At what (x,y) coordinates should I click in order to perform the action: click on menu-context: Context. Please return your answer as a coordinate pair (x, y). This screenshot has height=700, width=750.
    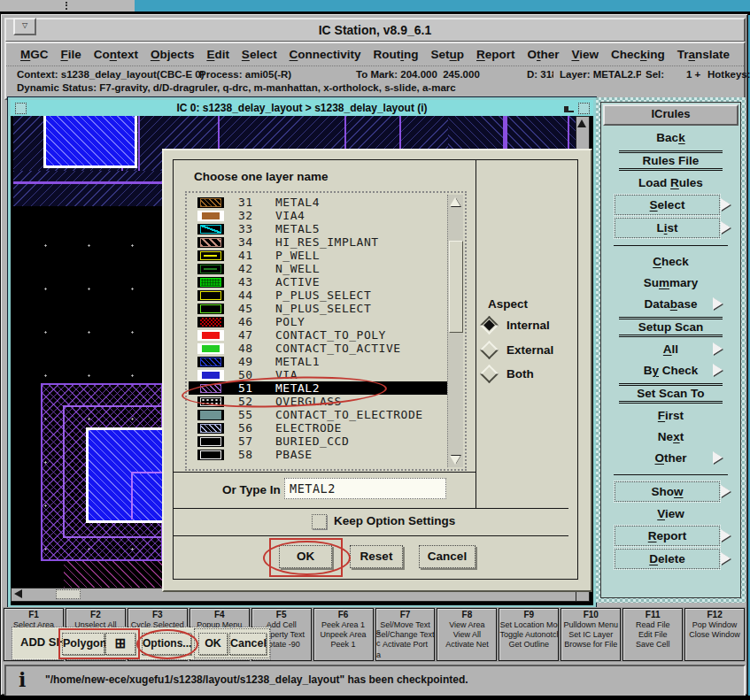
    Looking at the image, I should click on (116, 55).